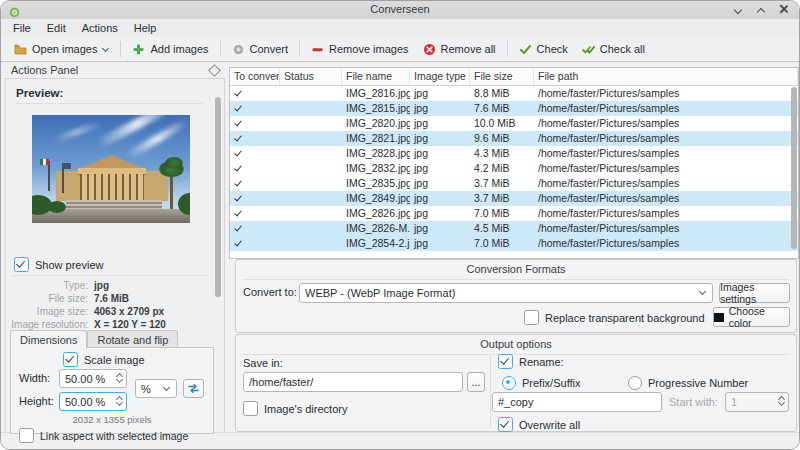 Image resolution: width=800 pixels, height=450 pixels. Describe the element at coordinates (111, 169) in the screenshot. I see `preview-image` at that location.